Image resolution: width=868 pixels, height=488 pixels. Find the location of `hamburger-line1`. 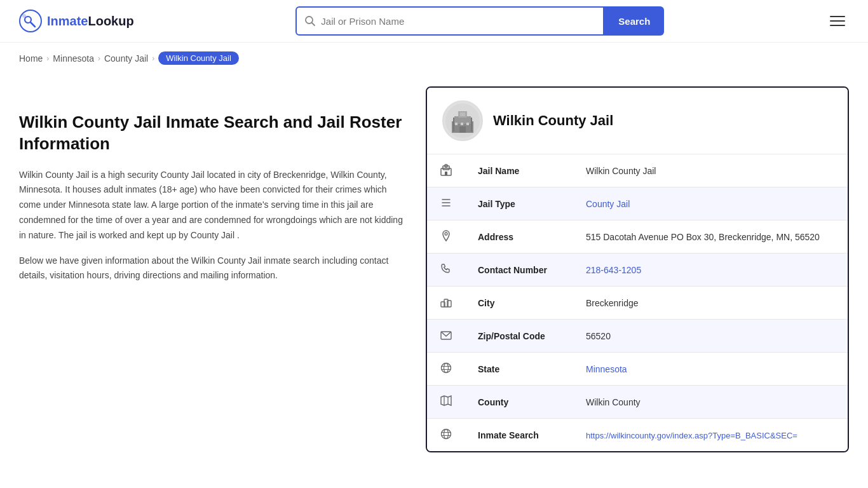

hamburger-line1 is located at coordinates (837, 17).